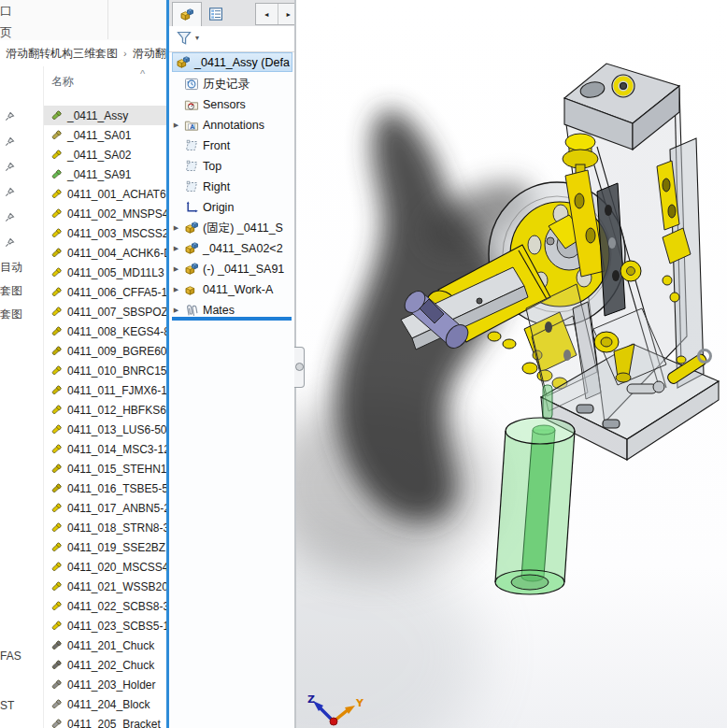 The image size is (727, 728). I want to click on tree-item-plane: Right, so click(232, 187).